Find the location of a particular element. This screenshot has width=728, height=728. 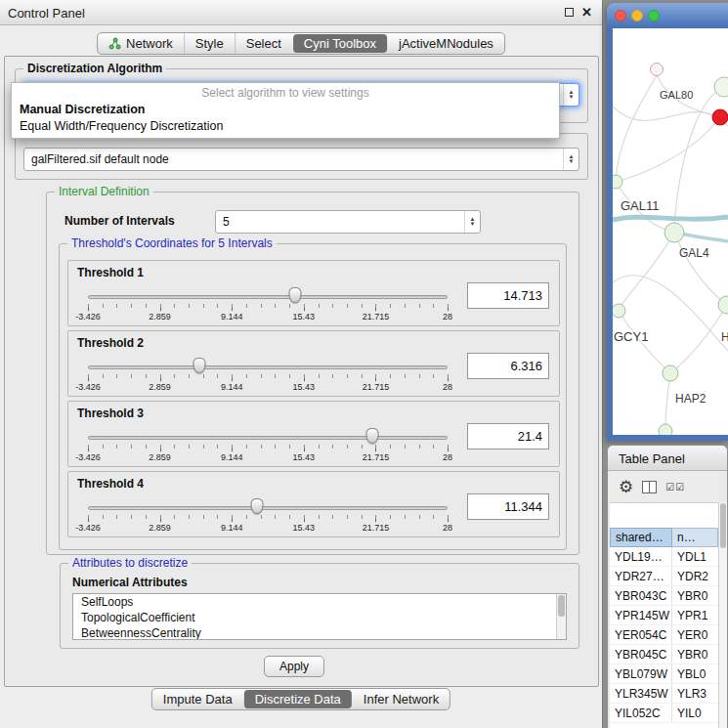

list-scrollbar-thumb is located at coordinates (561, 606).